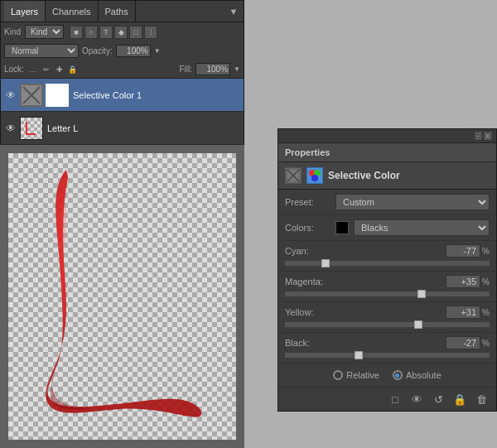 This screenshot has width=497, height=448. I want to click on layer-item-selective-color: 👁 Selective Color 1, so click(123, 95).